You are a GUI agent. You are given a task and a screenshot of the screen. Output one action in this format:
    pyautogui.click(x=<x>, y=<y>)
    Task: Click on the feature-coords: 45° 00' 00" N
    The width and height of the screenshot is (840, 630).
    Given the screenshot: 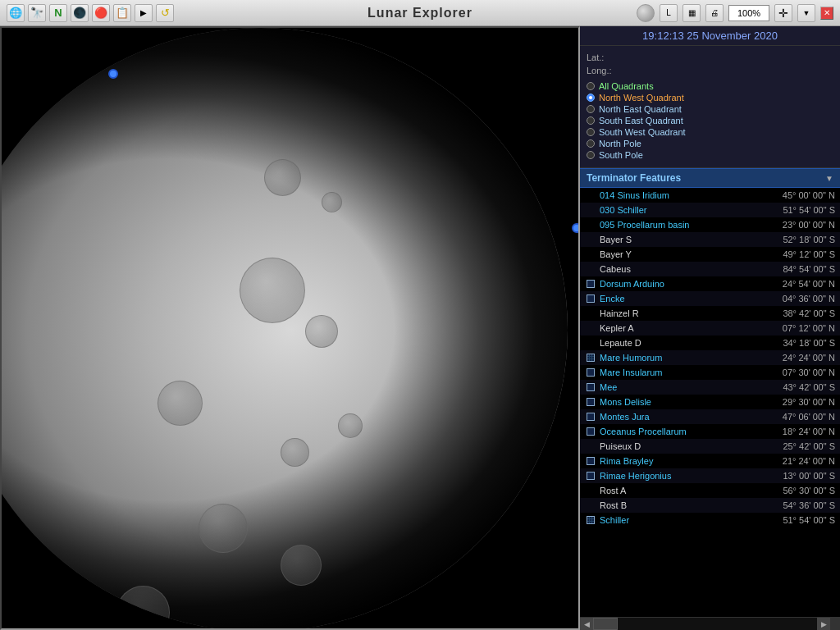 What is the action you would take?
    pyautogui.click(x=802, y=195)
    